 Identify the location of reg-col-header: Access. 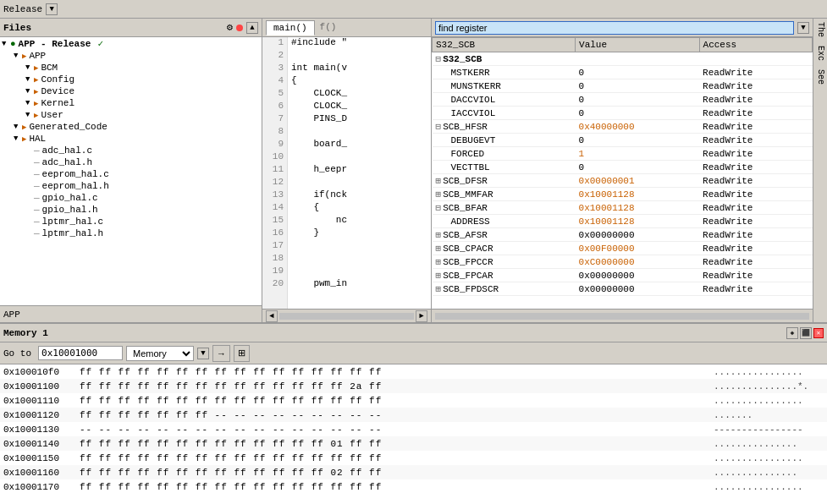
(755, 46).